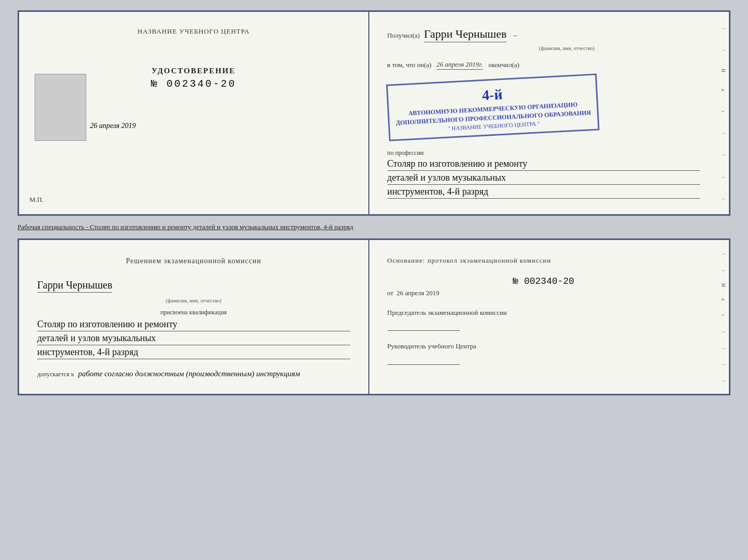 The width and height of the screenshot is (748, 560). What do you see at coordinates (567, 49) in the screenshot?
I see `recipient-subtitle: (фамилия, имя, отчество)` at bounding box center [567, 49].